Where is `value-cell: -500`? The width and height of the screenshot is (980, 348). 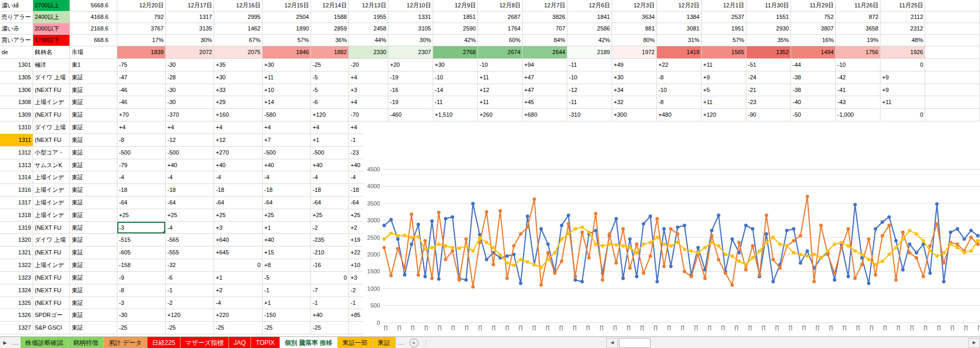
value-cell: -500 is located at coordinates (190, 153).